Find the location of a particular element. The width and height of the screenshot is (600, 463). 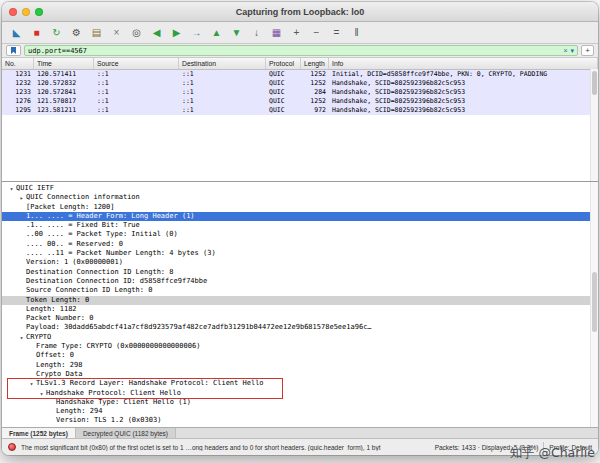

detail-line: ▾Handshake Protocol: Client Hello is located at coordinates (300, 394).